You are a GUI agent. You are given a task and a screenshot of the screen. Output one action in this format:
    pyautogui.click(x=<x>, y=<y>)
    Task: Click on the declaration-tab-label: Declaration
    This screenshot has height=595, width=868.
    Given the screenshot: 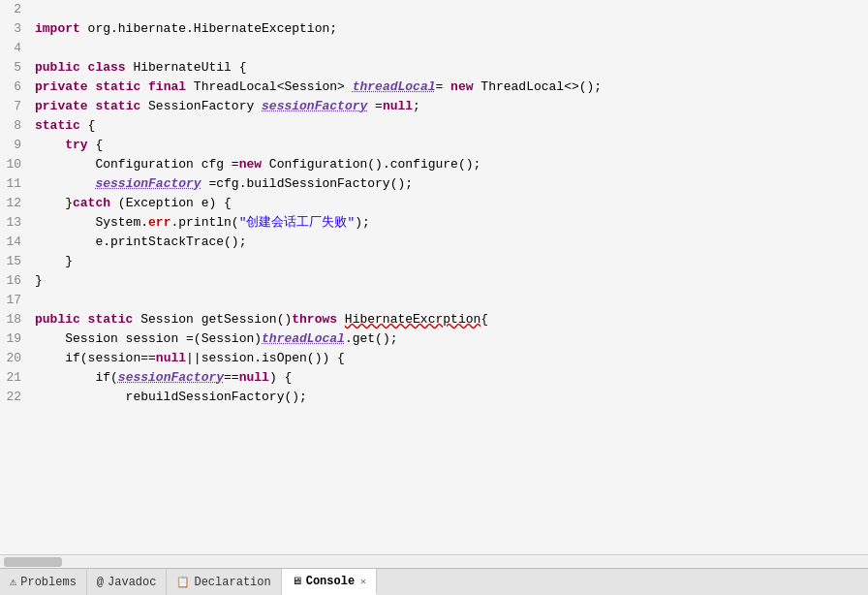 What is the action you would take?
    pyautogui.click(x=232, y=582)
    